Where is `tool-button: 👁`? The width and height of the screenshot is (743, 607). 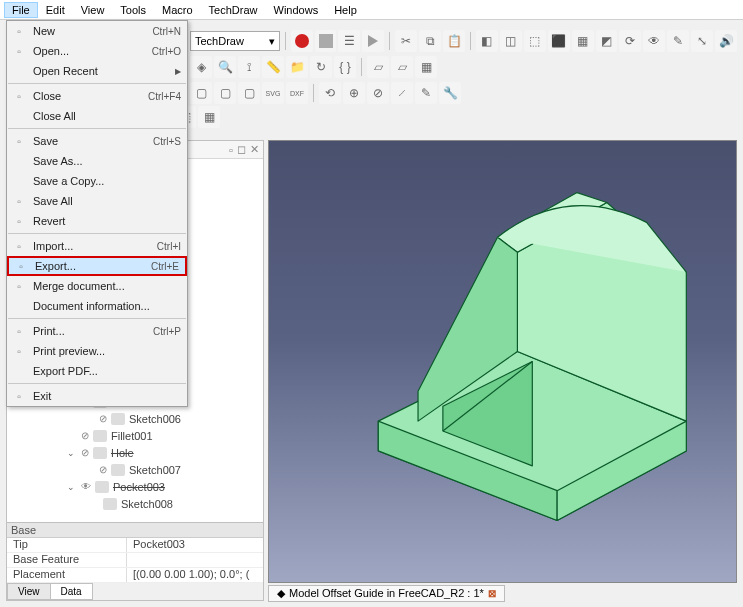
tool-button: 👁 is located at coordinates (654, 41).